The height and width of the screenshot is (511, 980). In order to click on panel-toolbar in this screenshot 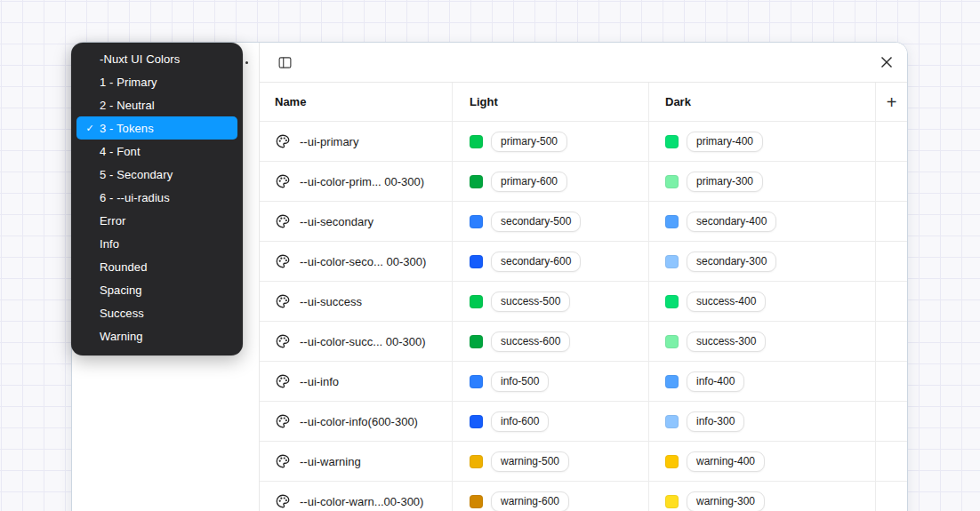, I will do `click(583, 62)`.